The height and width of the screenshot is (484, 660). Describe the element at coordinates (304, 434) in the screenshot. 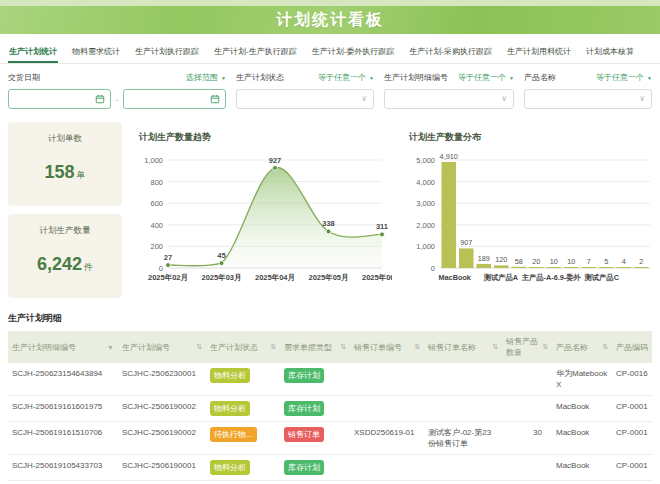

I see `status-badge: 销售订单` at that location.